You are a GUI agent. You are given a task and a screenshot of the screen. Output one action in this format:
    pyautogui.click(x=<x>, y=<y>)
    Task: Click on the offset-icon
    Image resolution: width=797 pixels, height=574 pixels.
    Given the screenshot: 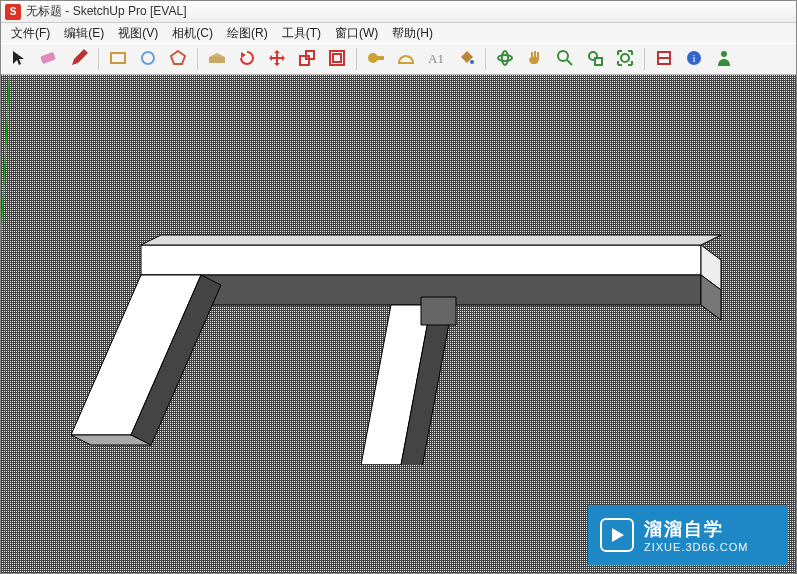 What is the action you would take?
    pyautogui.click(x=337, y=60)
    